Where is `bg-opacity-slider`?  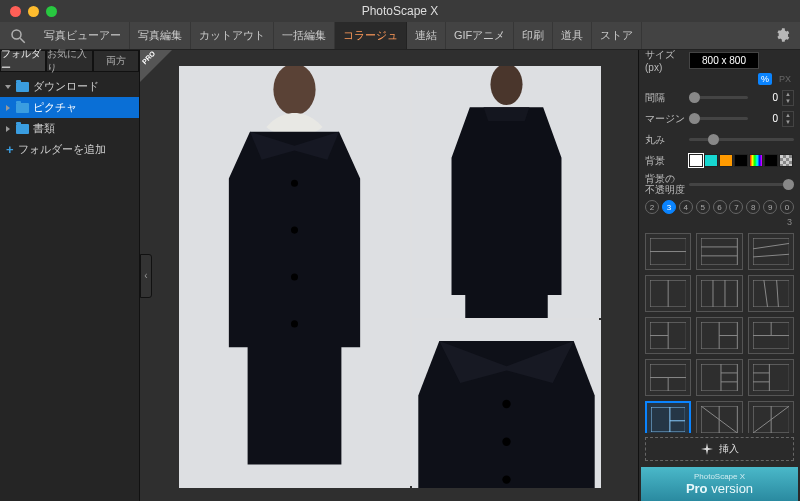
bg-opacity-slider is located at coordinates (742, 184).